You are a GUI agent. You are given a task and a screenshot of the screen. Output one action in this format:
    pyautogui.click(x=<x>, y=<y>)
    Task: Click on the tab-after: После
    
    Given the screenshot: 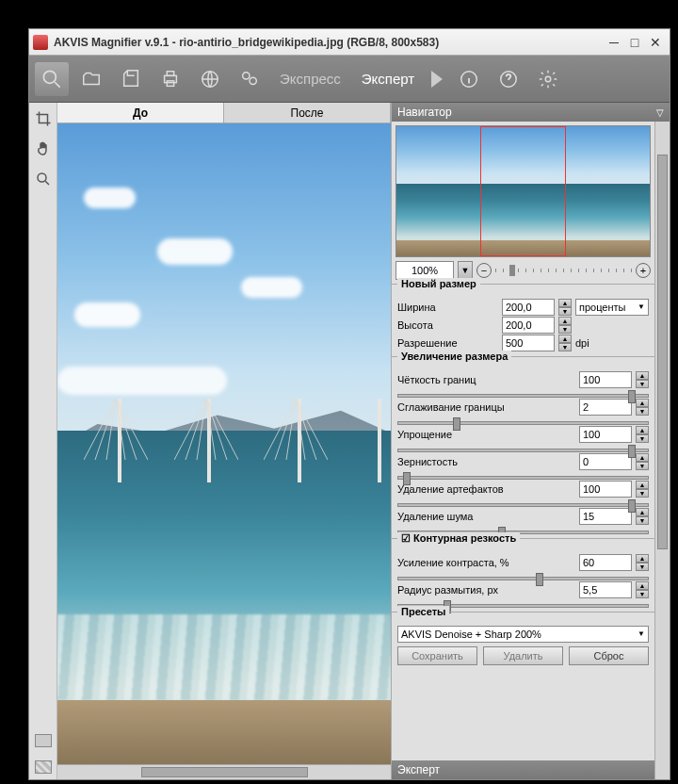 What is the action you would take?
    pyautogui.click(x=307, y=113)
    